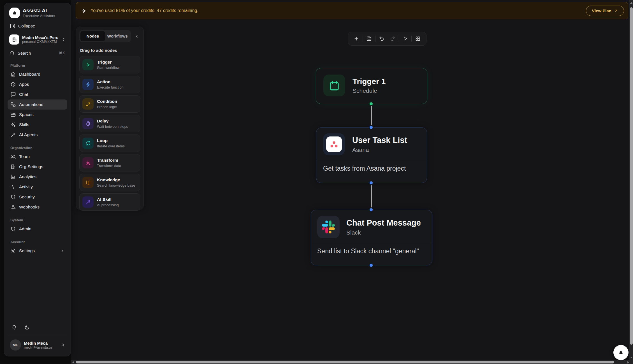 This screenshot has height=364, width=633. I want to click on output-port-asana, so click(371, 183).